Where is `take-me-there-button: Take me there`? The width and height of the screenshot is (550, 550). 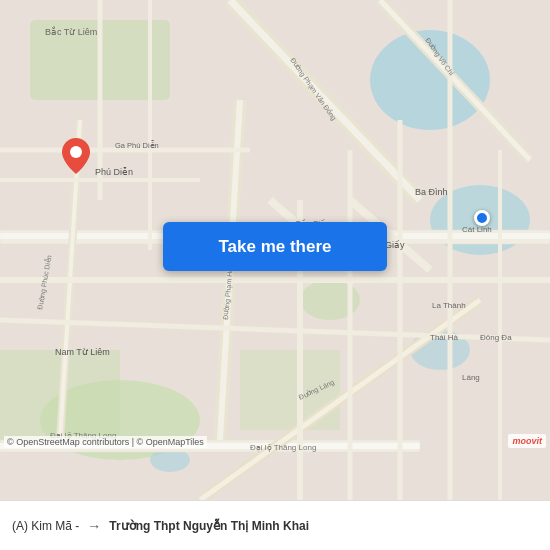
take-me-there-button: Take me there is located at coordinates (275, 246).